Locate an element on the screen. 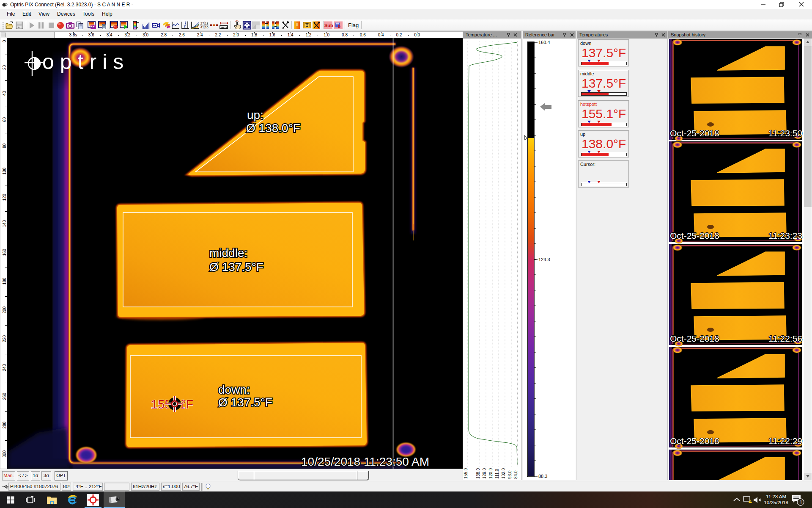  svg-text: 111.0 is located at coordinates (497, 474).